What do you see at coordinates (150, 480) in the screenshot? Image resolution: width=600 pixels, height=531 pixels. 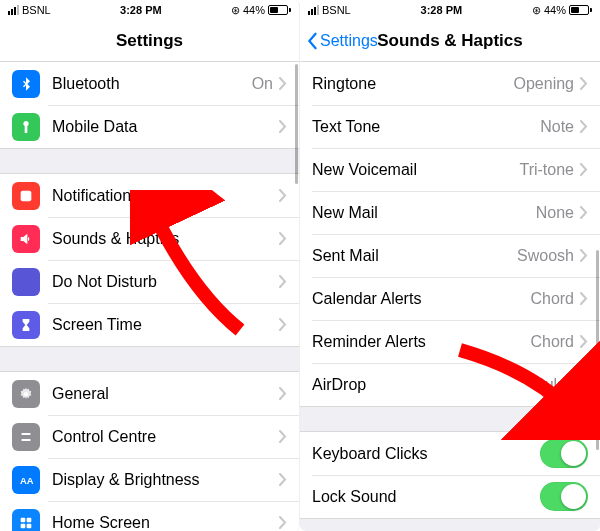 I see `row-display-brightness: AA Display & Brightness` at bounding box center [150, 480].